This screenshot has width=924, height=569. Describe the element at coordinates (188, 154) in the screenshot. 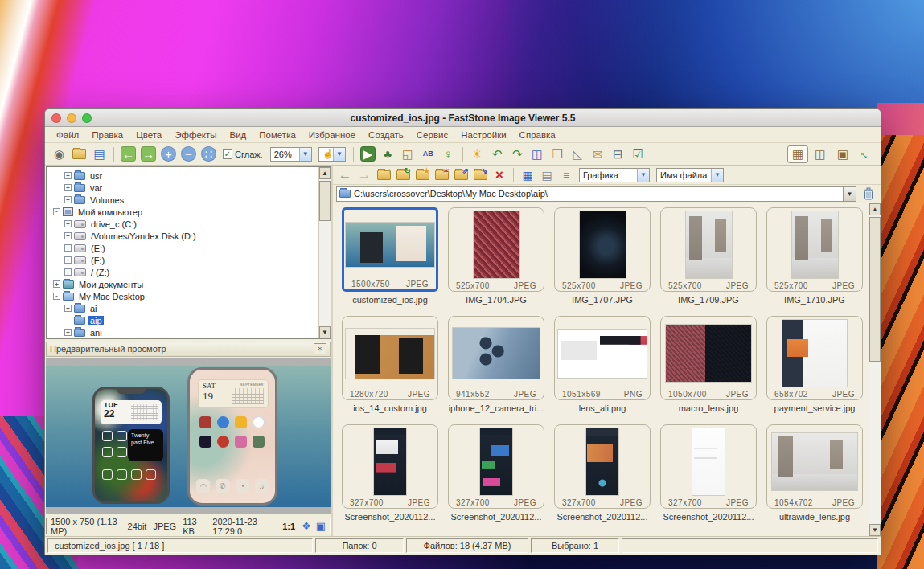

I see `zoom-out-button: −` at that location.